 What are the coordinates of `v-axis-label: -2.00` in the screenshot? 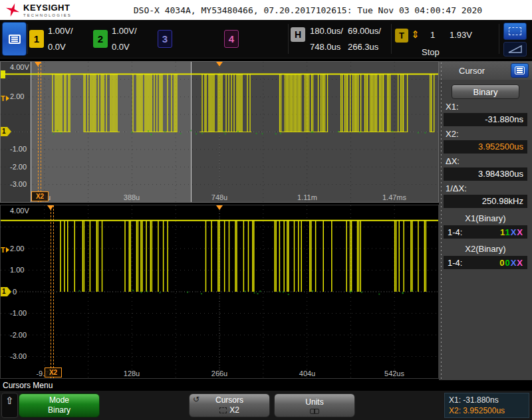 It's located at (19, 167).